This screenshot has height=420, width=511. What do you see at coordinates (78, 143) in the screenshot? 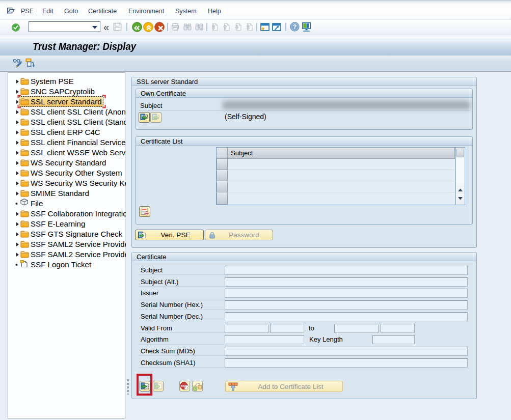
I see `svg-text: SSL client Financial Services` at bounding box center [78, 143].